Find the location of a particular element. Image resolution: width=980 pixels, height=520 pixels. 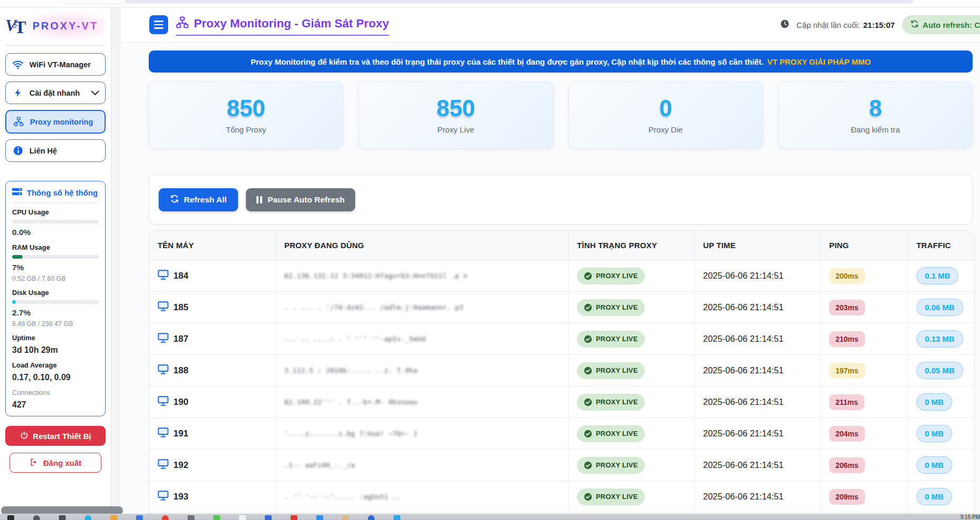

table-row: 190 82.100.22''' . f..-b+.M- 0ksnuwu PRO… is located at coordinates (561, 402).